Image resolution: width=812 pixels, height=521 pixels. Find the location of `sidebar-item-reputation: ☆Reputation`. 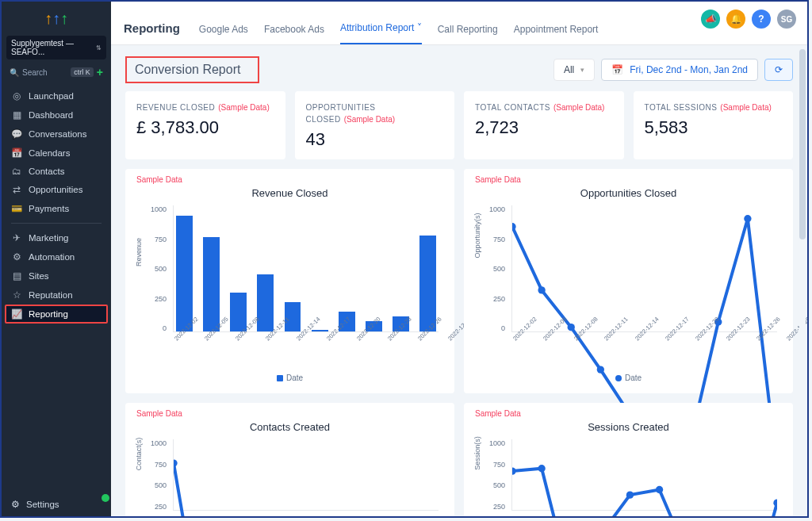

sidebar-item-reputation: ☆Reputation is located at coordinates (56, 295).